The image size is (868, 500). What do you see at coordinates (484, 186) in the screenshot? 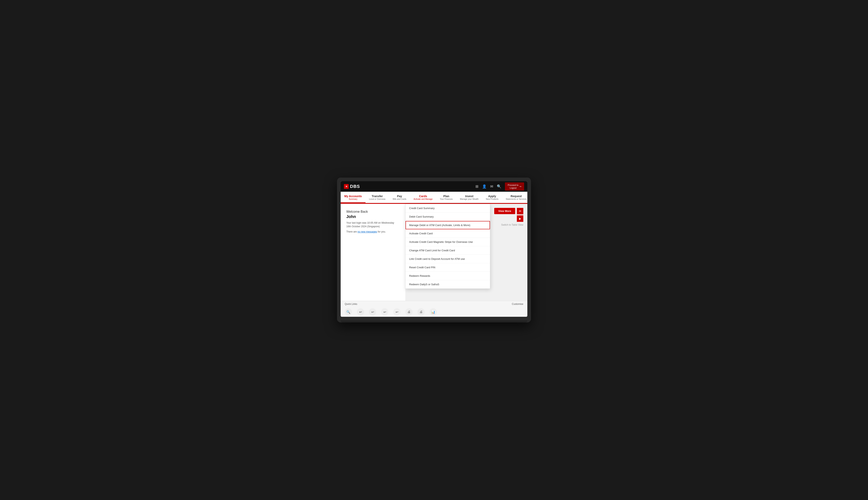
I see `person-icon: 👤` at bounding box center [484, 186].